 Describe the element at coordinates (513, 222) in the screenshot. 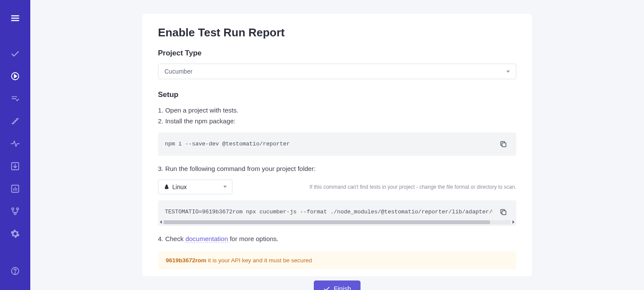

I see `scroll-right-arrow` at that location.